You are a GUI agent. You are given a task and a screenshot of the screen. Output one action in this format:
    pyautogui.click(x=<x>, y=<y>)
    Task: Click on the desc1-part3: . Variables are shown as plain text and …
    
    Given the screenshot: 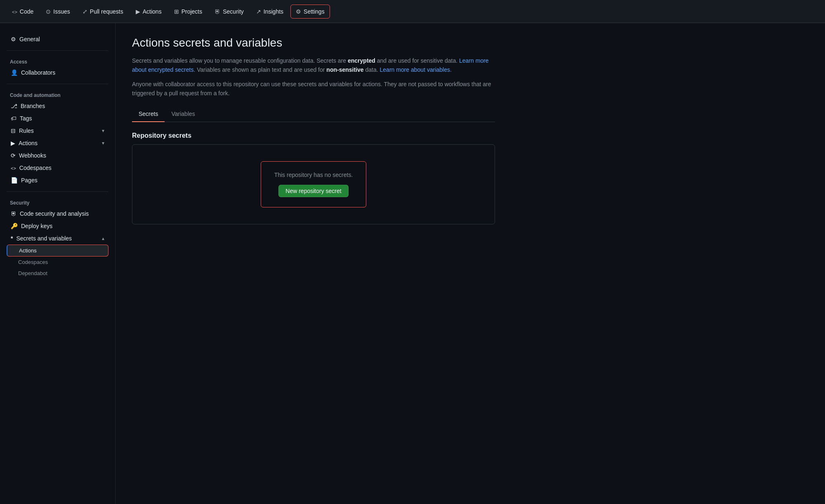 What is the action you would take?
    pyautogui.click(x=260, y=70)
    